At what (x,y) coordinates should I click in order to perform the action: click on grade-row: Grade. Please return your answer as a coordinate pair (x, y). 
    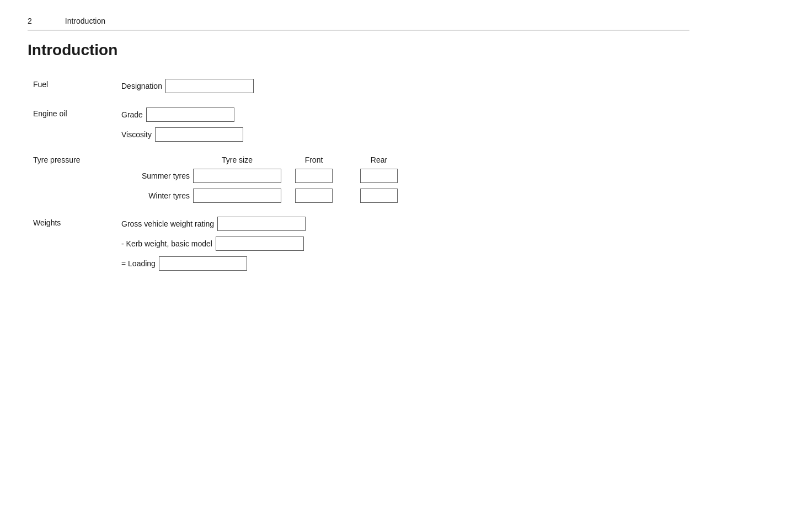
    Looking at the image, I should click on (182, 115).